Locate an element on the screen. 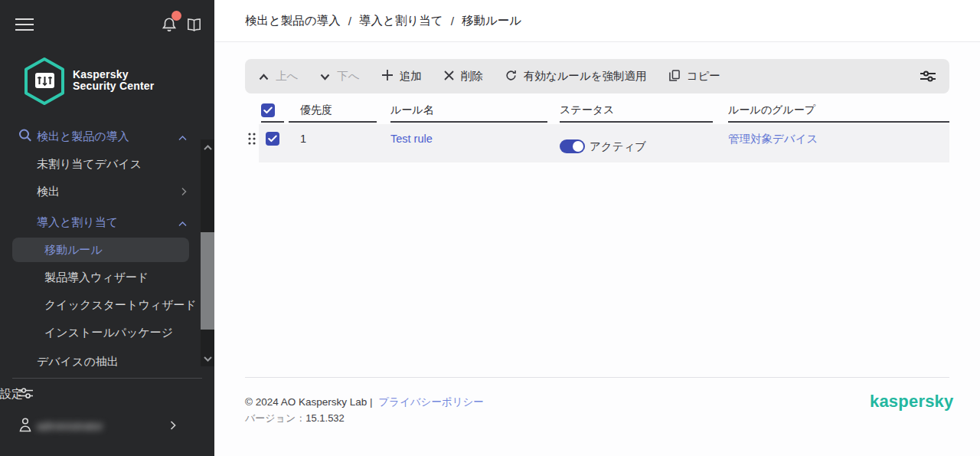  x-icon is located at coordinates (449, 77).